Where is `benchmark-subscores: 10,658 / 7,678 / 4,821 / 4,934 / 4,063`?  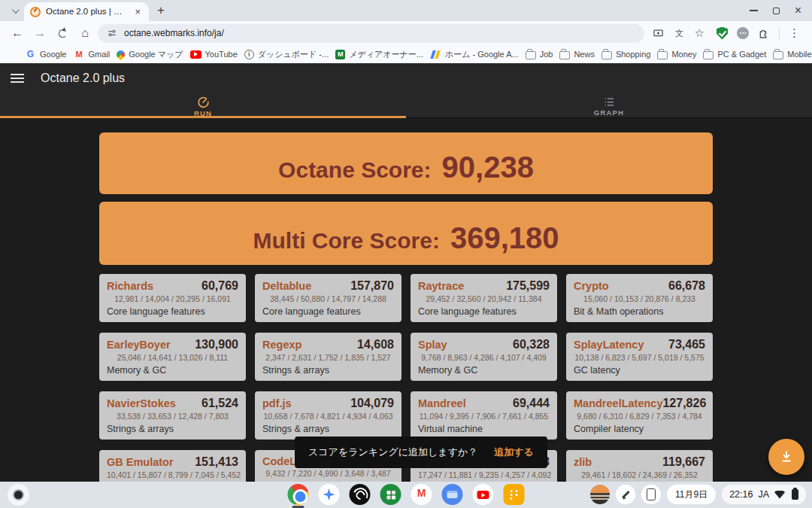
benchmark-subscores: 10,658 / 7,678 / 4,821 / 4,934 / 4,063 is located at coordinates (328, 416).